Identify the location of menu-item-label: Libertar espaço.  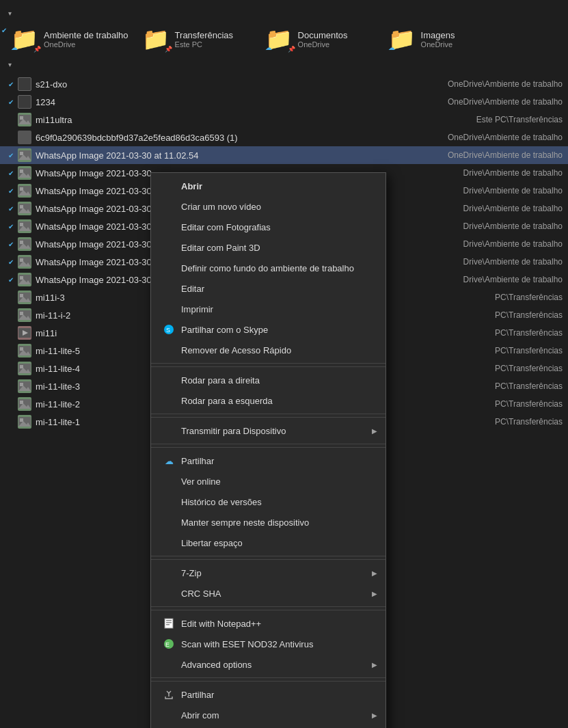
(212, 543).